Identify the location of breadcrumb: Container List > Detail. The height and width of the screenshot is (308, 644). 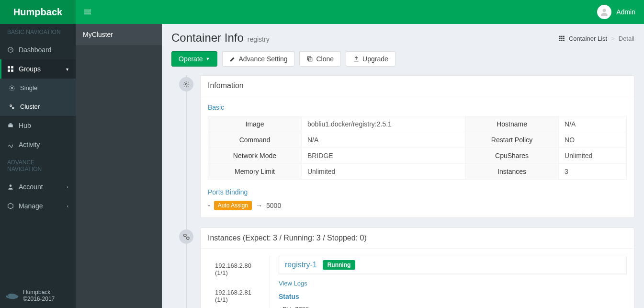
(597, 38).